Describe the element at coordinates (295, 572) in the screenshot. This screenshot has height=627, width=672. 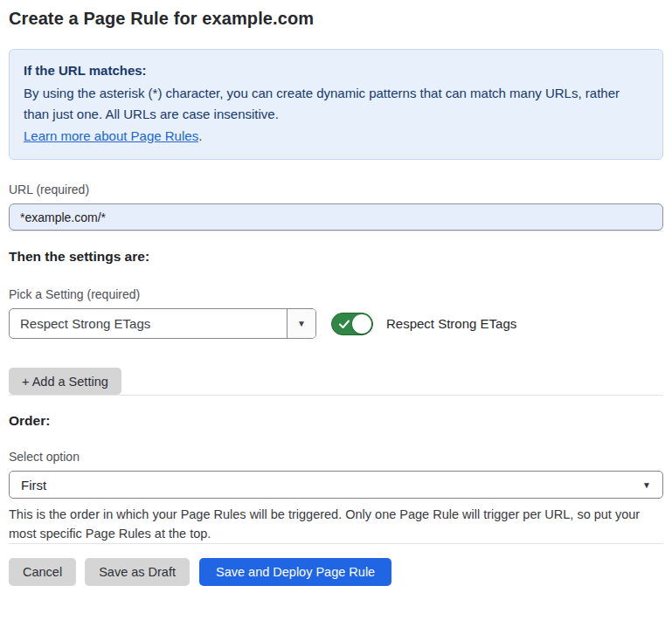
I see `save-deploy-button: Save and Deploy Page Rule` at that location.